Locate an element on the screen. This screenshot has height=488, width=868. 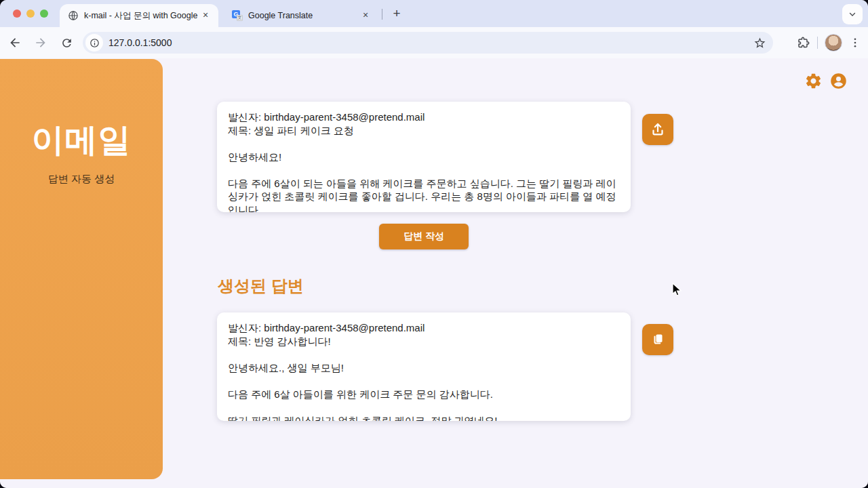
profile-avatar is located at coordinates (833, 43).